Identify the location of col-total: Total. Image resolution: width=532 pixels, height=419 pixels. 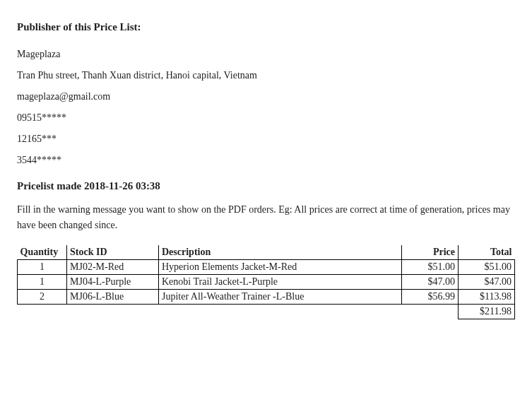
(487, 253).